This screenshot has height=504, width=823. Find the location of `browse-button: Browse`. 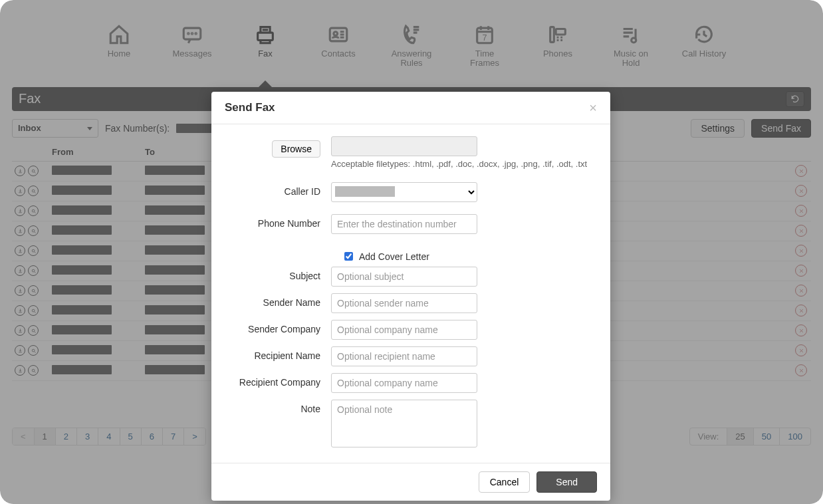

browse-button: Browse is located at coordinates (296, 149).